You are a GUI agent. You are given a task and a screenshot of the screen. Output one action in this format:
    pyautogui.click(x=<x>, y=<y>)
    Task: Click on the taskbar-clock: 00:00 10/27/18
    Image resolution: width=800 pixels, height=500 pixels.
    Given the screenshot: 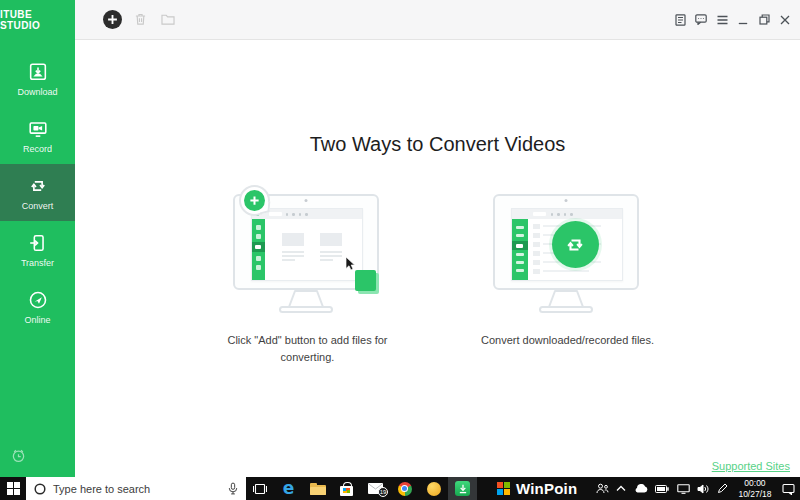 What is the action you would take?
    pyautogui.click(x=754, y=488)
    